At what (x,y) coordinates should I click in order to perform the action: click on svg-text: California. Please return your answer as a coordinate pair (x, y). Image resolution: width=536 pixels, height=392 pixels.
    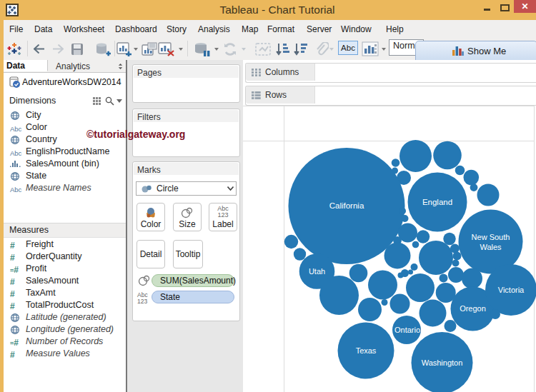
    Looking at the image, I should click on (347, 206).